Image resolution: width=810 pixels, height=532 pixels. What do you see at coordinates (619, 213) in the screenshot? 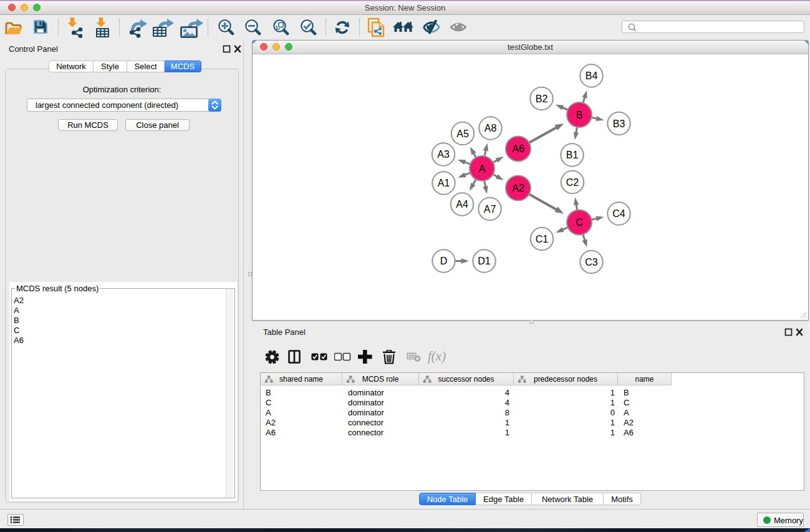
I see `svg-text: C4` at bounding box center [619, 213].